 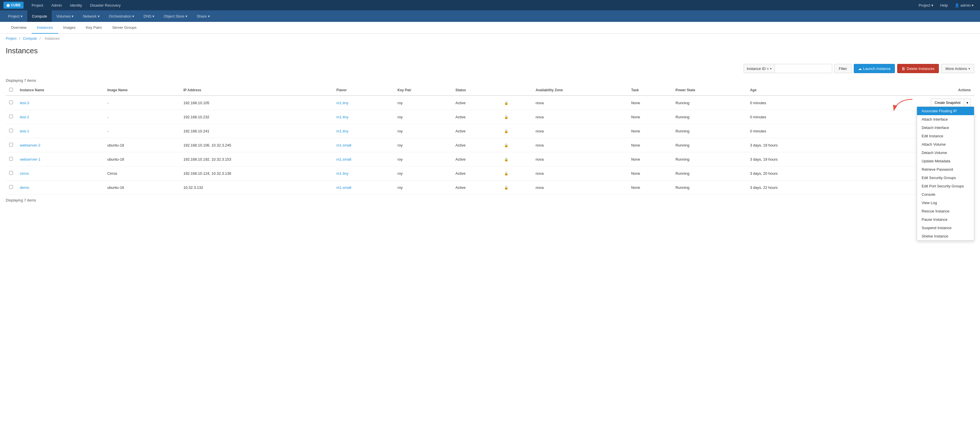 What do you see at coordinates (91, 16) in the screenshot?
I see `sec-nav-network: Network ▾` at bounding box center [91, 16].